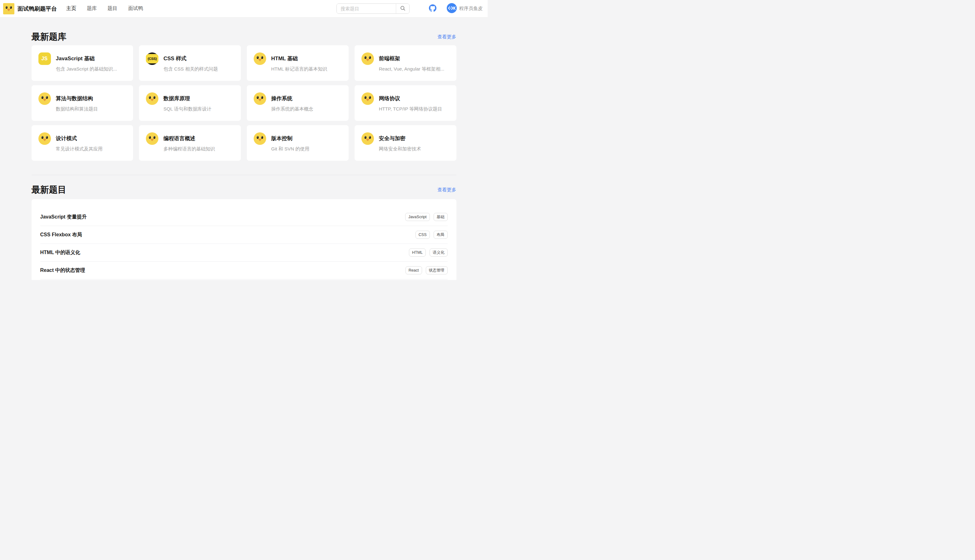  I want to click on question-title: HTML 中的语义化, so click(60, 253).